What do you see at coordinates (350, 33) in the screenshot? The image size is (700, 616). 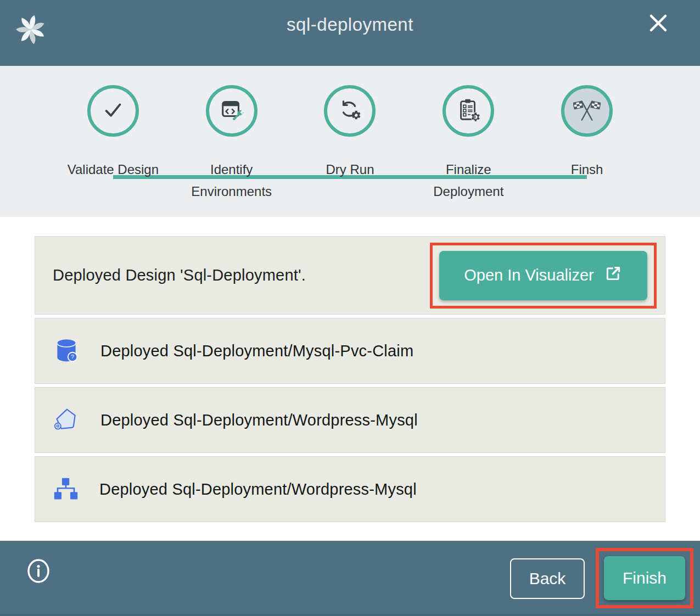 I see `dialog-header: sql-deployment` at bounding box center [350, 33].